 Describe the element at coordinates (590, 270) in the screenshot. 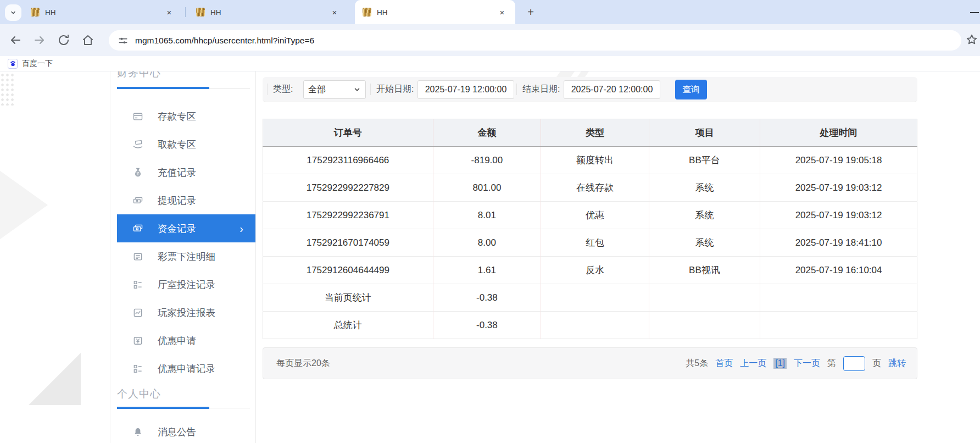

I see `table-row: 17529126046444991.61反水BB视讯2025-07-19 16:…` at that location.